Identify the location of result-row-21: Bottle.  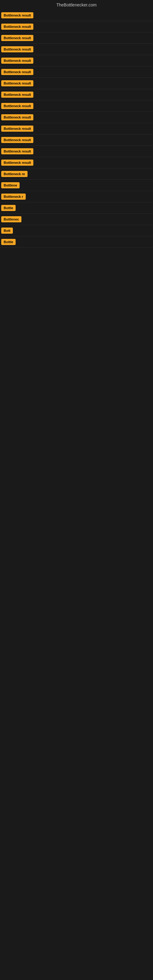
(76, 242).